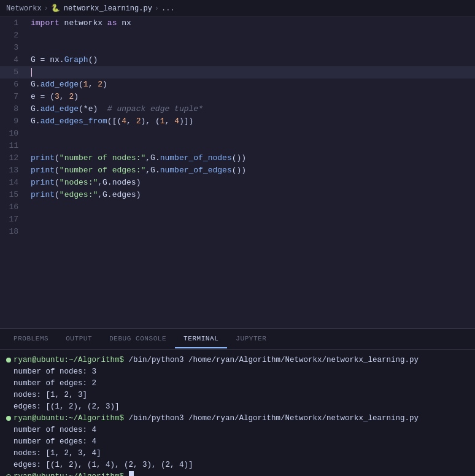 This screenshot has height=476, width=475. Describe the element at coordinates (238, 36) in the screenshot. I see `code-line: 2` at that location.